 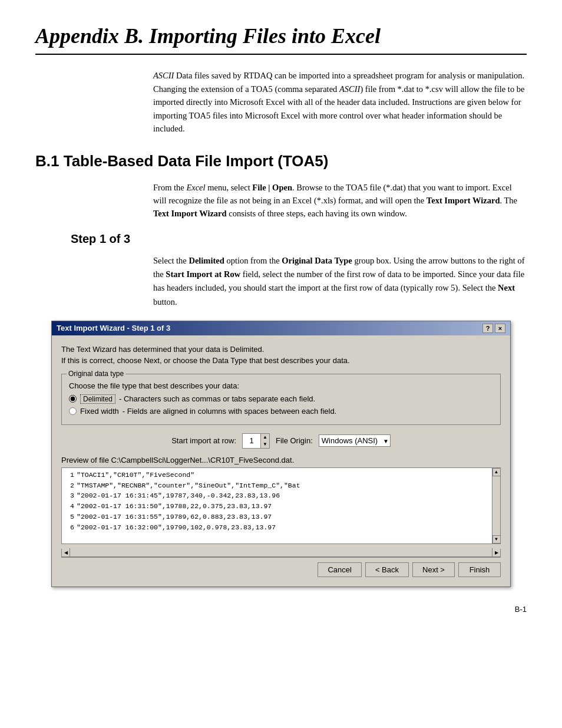 What do you see at coordinates (496, 552) in the screenshot?
I see `h-scroll-right-arrow: ▶` at bounding box center [496, 552].